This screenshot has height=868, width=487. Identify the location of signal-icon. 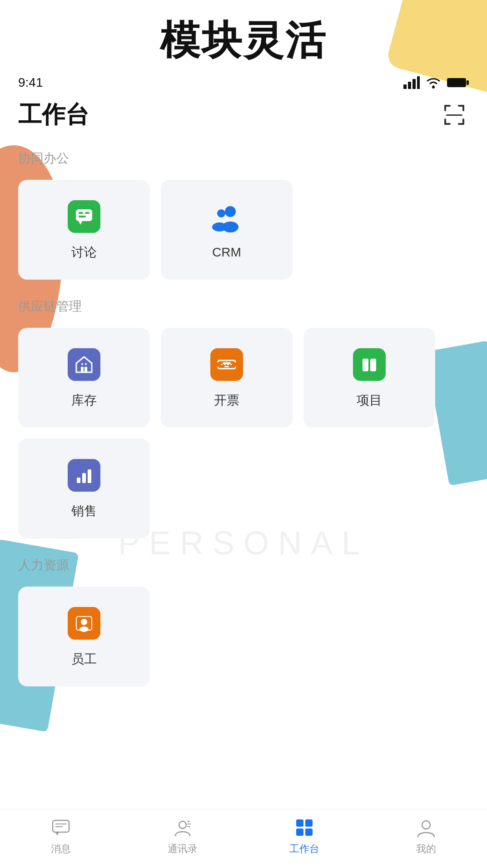
(412, 83).